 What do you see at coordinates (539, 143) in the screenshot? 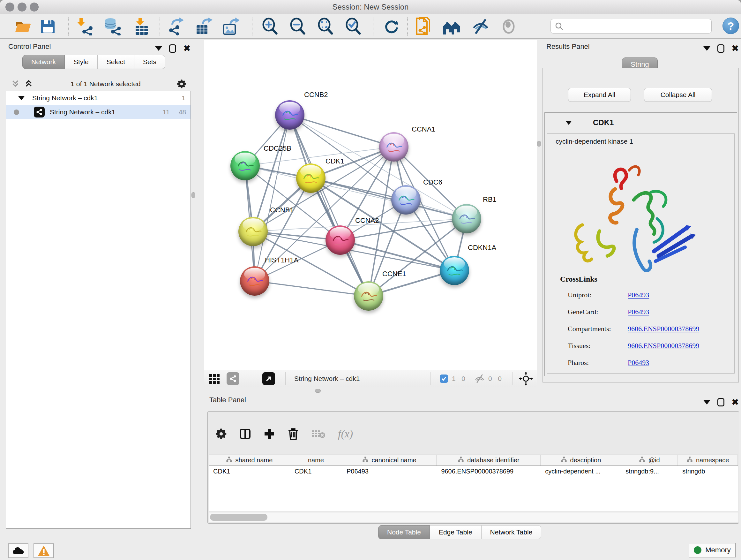
I see `right-splitter-grip` at bounding box center [539, 143].